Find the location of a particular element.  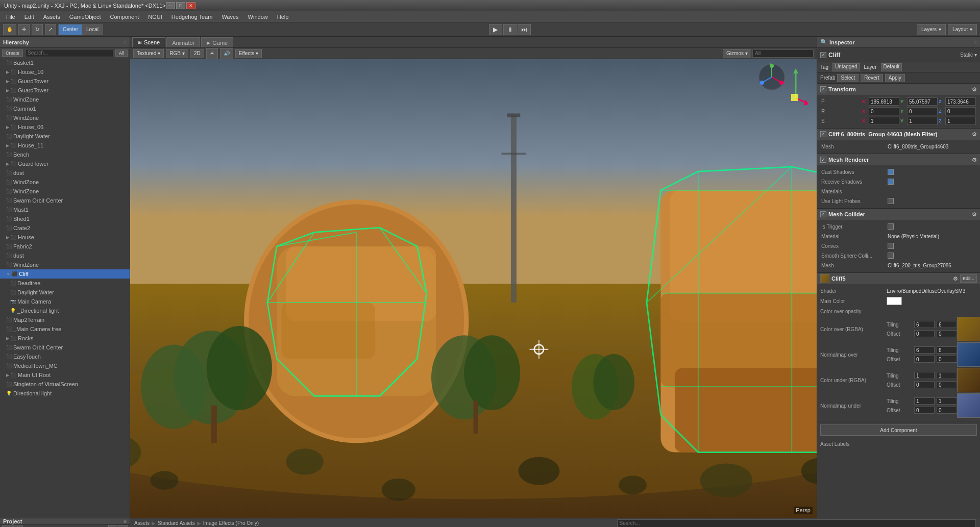

hier-item-windzone2: ⬛WindZone is located at coordinates (65, 118).